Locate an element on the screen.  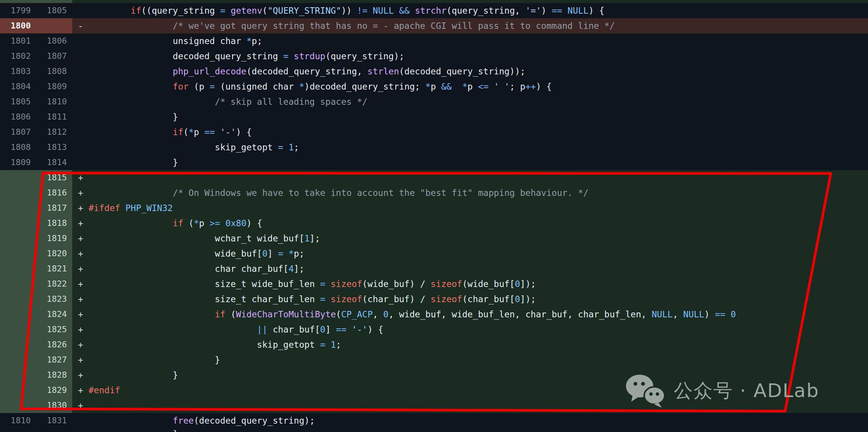
new-line-number: 1831 is located at coordinates (54, 421).